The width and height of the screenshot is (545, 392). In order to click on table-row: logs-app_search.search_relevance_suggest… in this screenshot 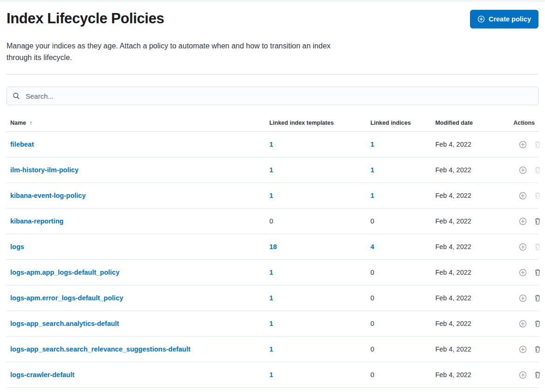, I will do `click(272, 349)`.